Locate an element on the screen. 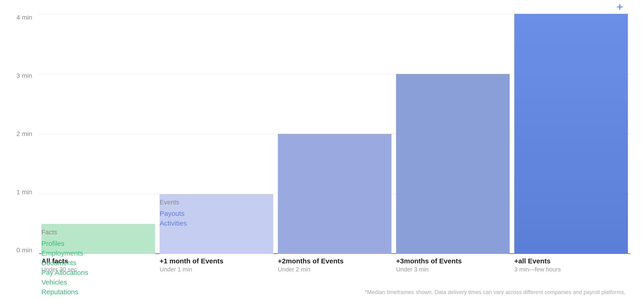 This screenshot has height=300, width=644. bar-1month: Events Payouts Activities is located at coordinates (216, 224).